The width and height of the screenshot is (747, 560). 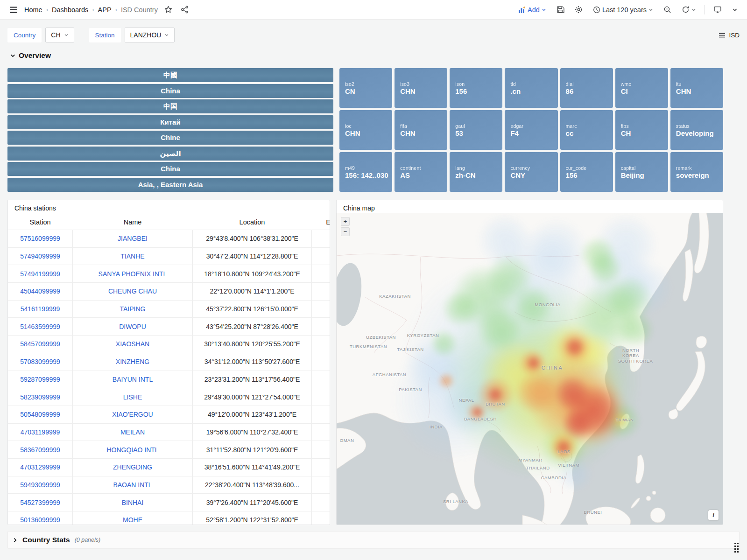 I want to click on station-id-link: 54161199999, so click(x=40, y=309).